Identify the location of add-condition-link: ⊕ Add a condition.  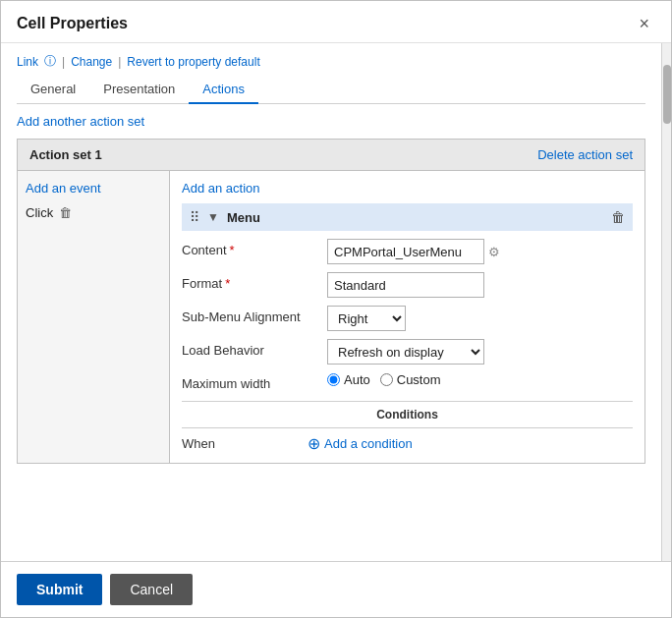
(360, 444).